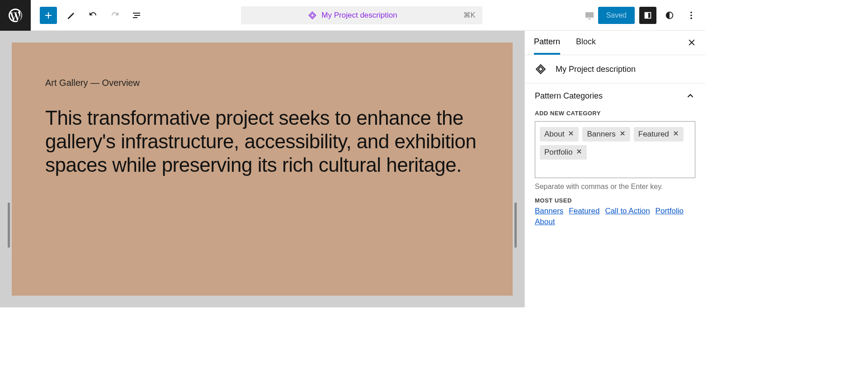  I want to click on category-chip: About, so click(559, 134).